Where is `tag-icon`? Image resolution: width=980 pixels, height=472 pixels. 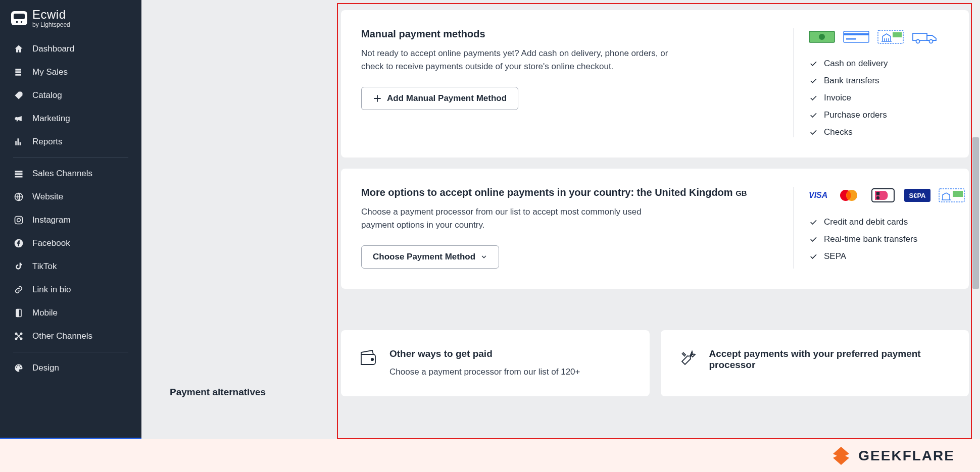
tag-icon is located at coordinates (19, 95).